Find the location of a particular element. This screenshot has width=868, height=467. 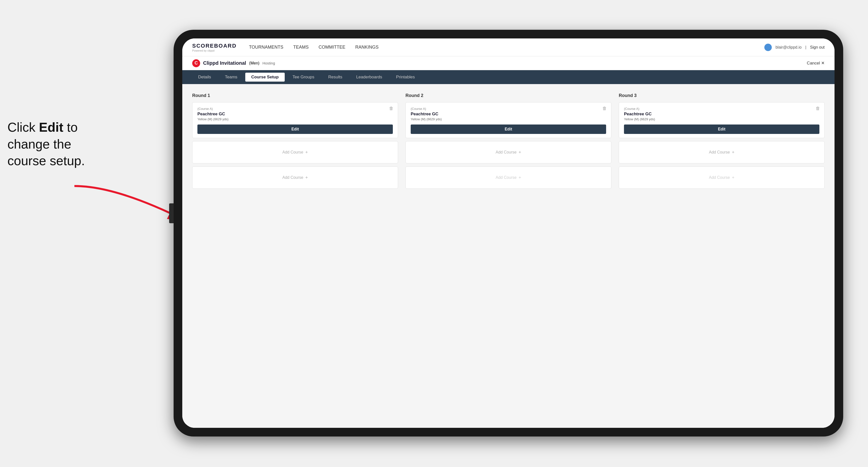

plus-icon-1: + is located at coordinates (307, 152).